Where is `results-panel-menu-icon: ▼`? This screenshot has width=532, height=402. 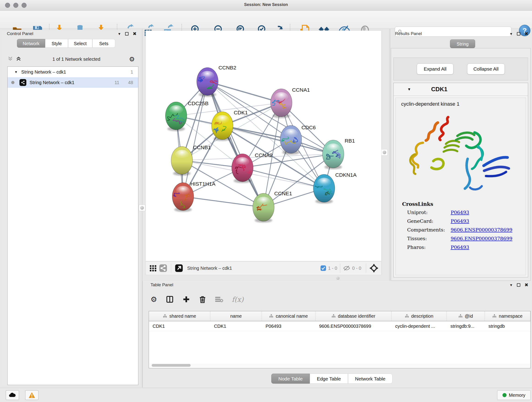
results-panel-menu-icon: ▼ is located at coordinates (511, 34).